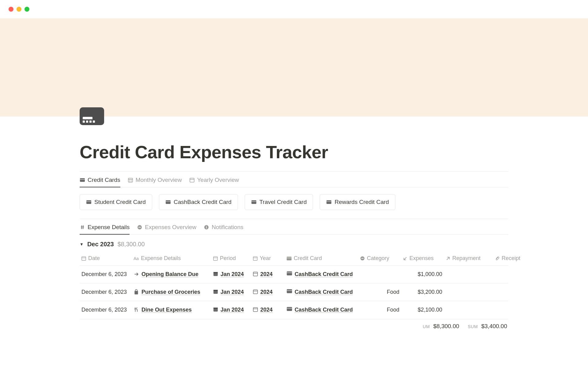  Describe the element at coordinates (100, 244) in the screenshot. I see `group-name: Dec 2023` at that location.